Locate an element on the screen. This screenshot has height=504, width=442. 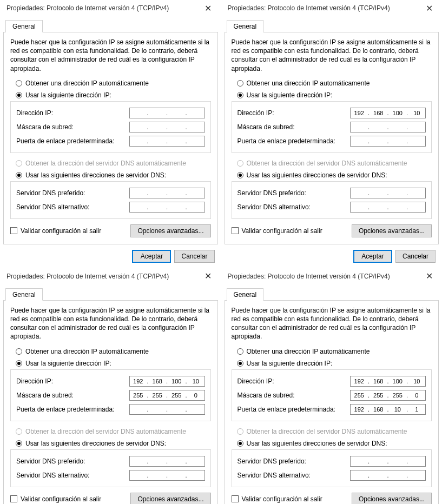
ip-group: Dirección IP: ... Máscara de subred: ...… is located at coordinates (110, 127).